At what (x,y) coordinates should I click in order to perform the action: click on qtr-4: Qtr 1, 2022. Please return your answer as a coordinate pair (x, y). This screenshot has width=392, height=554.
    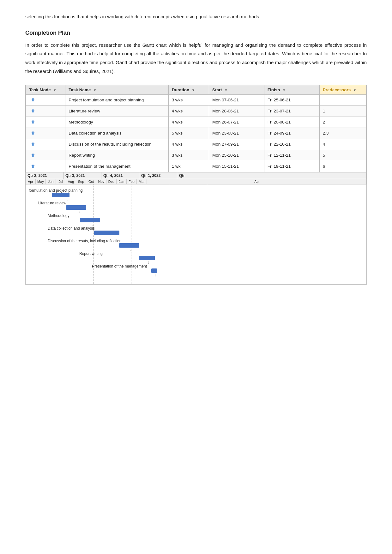
    Looking at the image, I should click on (158, 176).